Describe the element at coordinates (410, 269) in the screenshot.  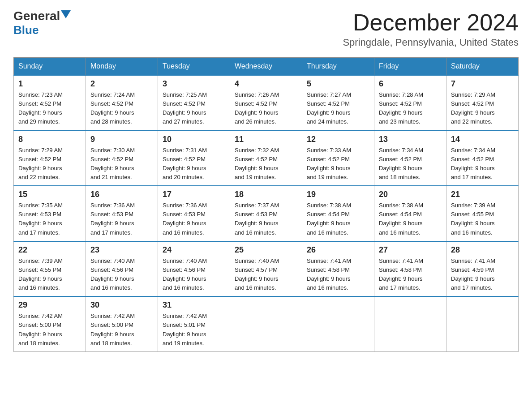
I see `calendar-cell: 27 Sunrise: 7:41 AMSunset: 4:58 PMDaylig…` at that location.